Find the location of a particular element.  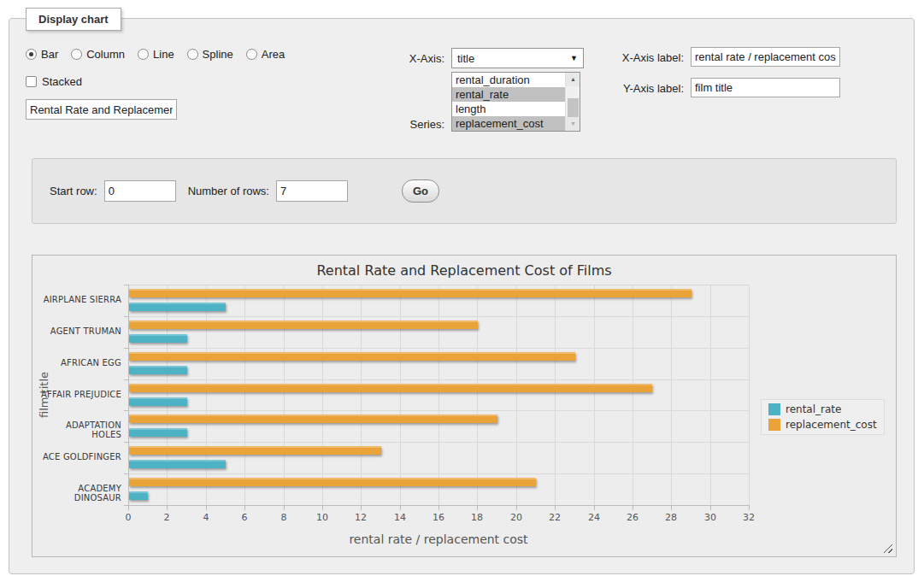

stacked-option: Stacked is located at coordinates (54, 82).